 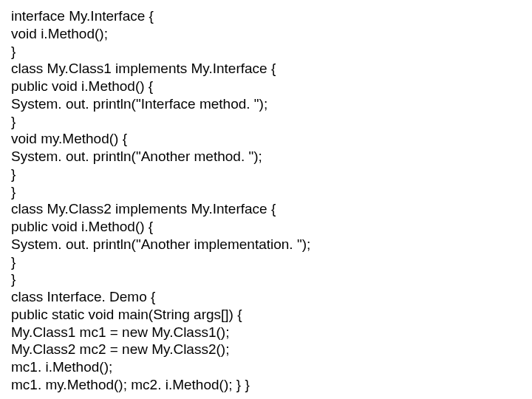 What do you see at coordinates (266, 104) in the screenshot?
I see `code-line: System. out. println("Interface method. …` at bounding box center [266, 104].